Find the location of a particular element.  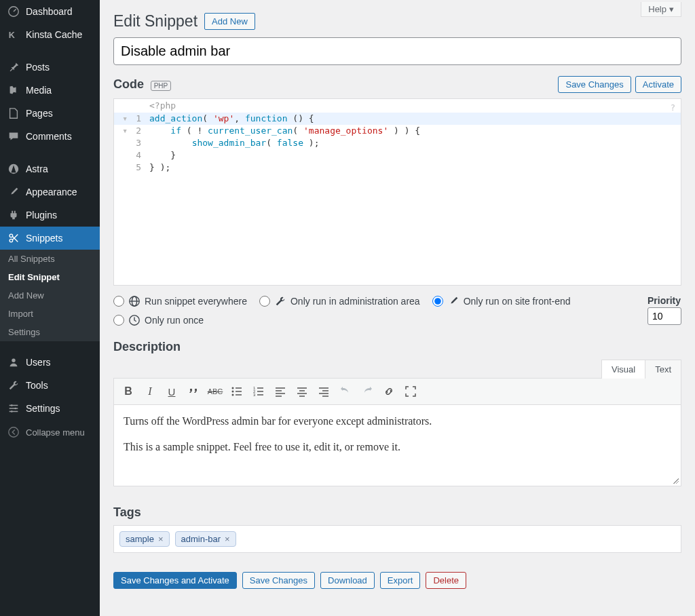

code-heading: Code is located at coordinates (129, 84).